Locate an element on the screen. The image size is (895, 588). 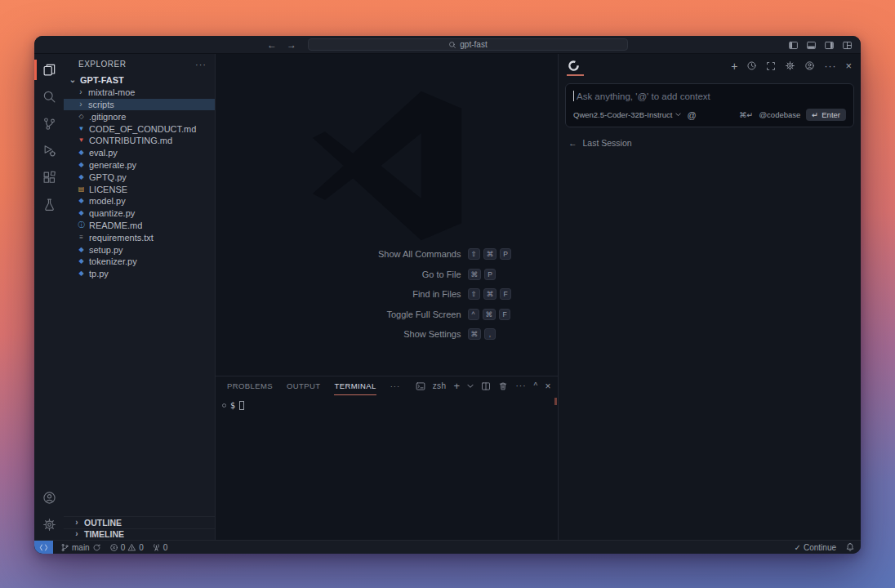
info-icon: ⓘ is located at coordinates (82, 225).